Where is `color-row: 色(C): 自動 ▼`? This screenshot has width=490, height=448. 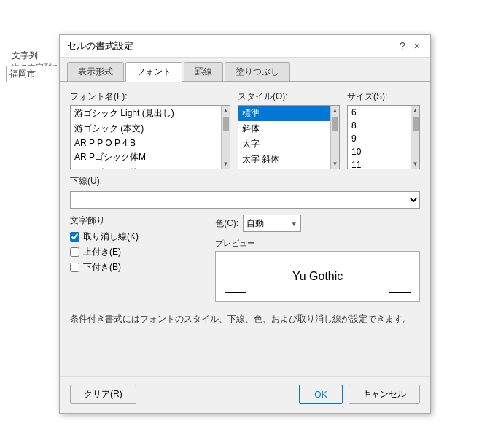
color-row: 色(C): 自動 ▼ is located at coordinates (318, 223).